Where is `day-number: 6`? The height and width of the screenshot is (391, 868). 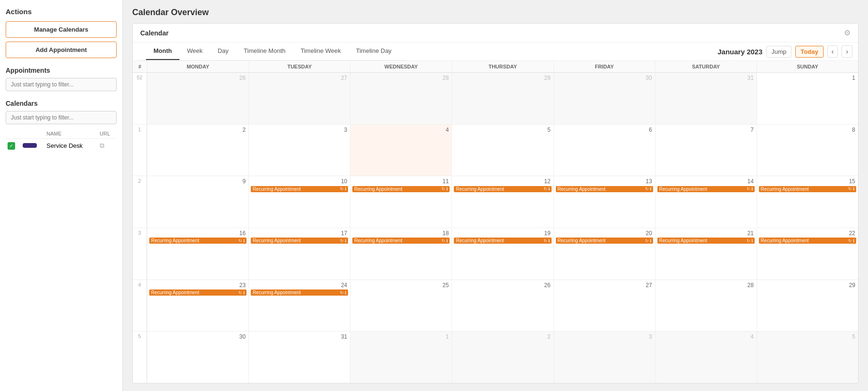 day-number: 6 is located at coordinates (604, 130).